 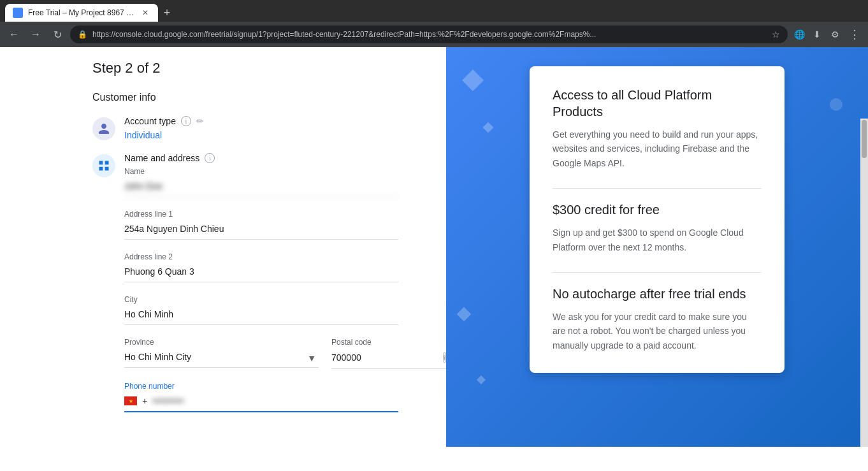 I want to click on province-label: Province, so click(x=222, y=342).